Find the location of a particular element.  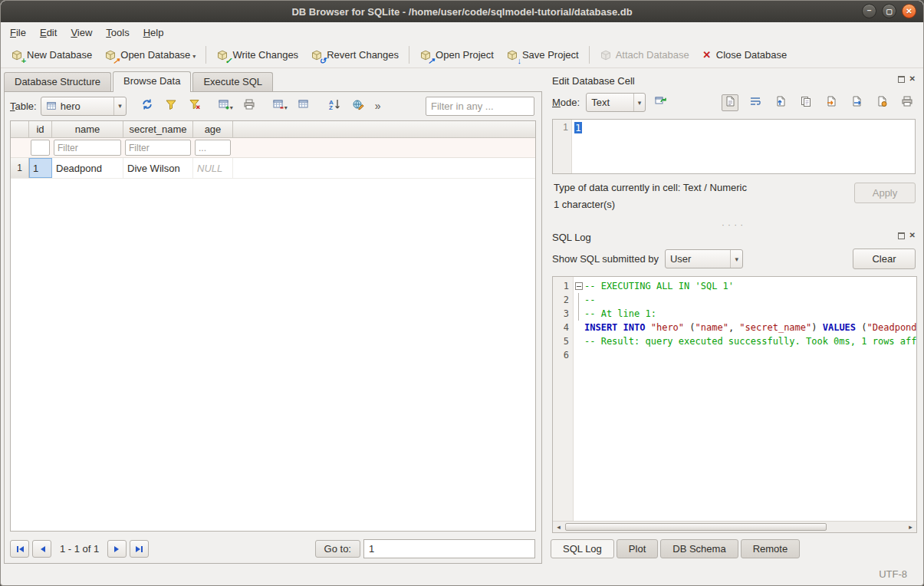

menu-file: File is located at coordinates (18, 32).